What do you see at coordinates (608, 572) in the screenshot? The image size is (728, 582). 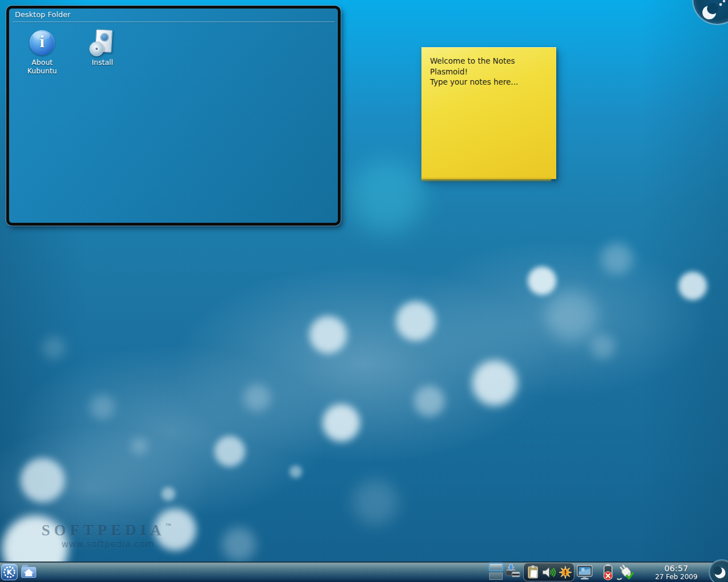 I see `battery-missing-icon` at bounding box center [608, 572].